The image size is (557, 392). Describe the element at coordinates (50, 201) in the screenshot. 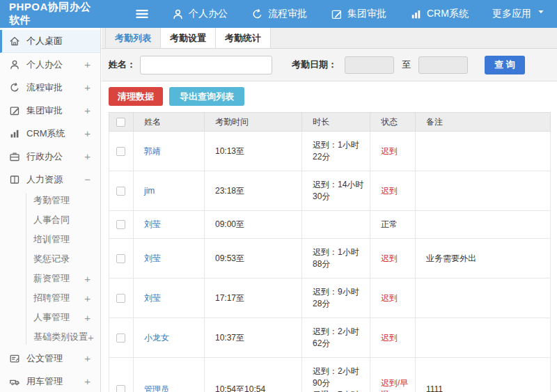

I see `sidebar-item-attendance-mgmt: 考勤管理` at that location.